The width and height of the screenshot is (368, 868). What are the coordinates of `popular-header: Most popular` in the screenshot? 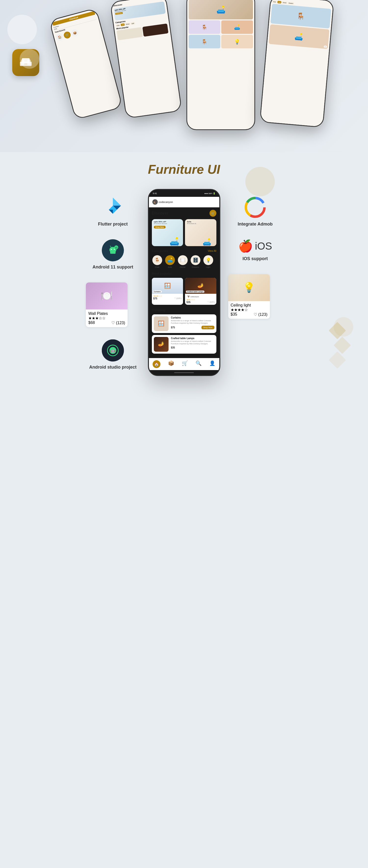 It's located at (184, 274).